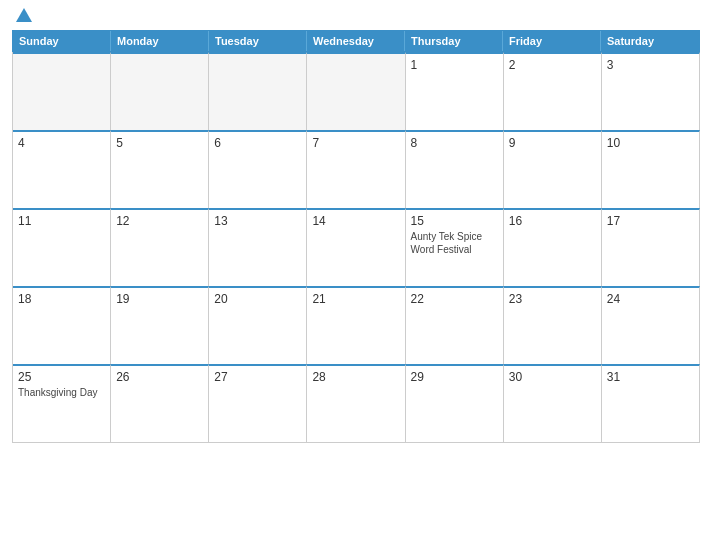 The height and width of the screenshot is (550, 712). Describe the element at coordinates (553, 403) in the screenshot. I see `cal-cell: 30` at that location.